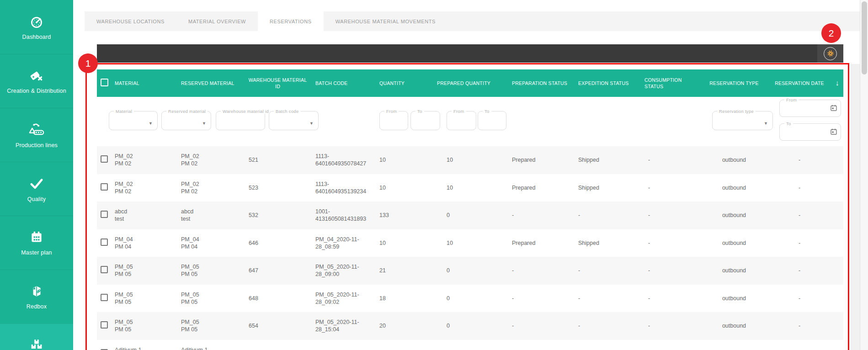 Image resolution: width=868 pixels, height=350 pixels. I want to click on table-row: PM_05PM 05PM_05PM 05654PM_05_2020-11-28_…, so click(470, 326).